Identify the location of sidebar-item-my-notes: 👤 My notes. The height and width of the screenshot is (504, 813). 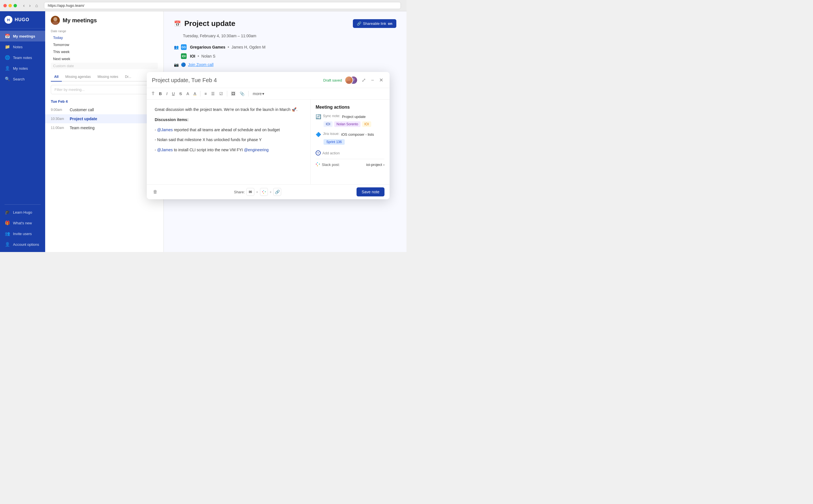
(23, 68).